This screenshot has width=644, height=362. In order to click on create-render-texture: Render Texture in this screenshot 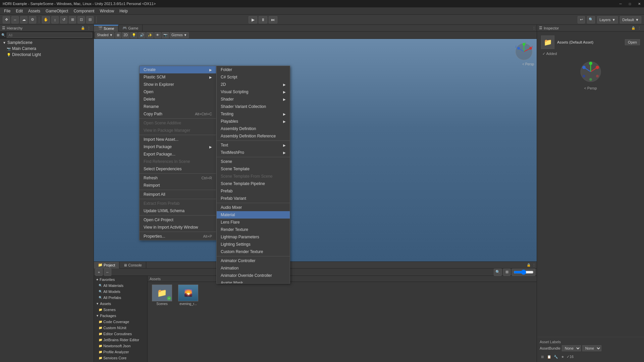, I will do `click(253, 230)`.